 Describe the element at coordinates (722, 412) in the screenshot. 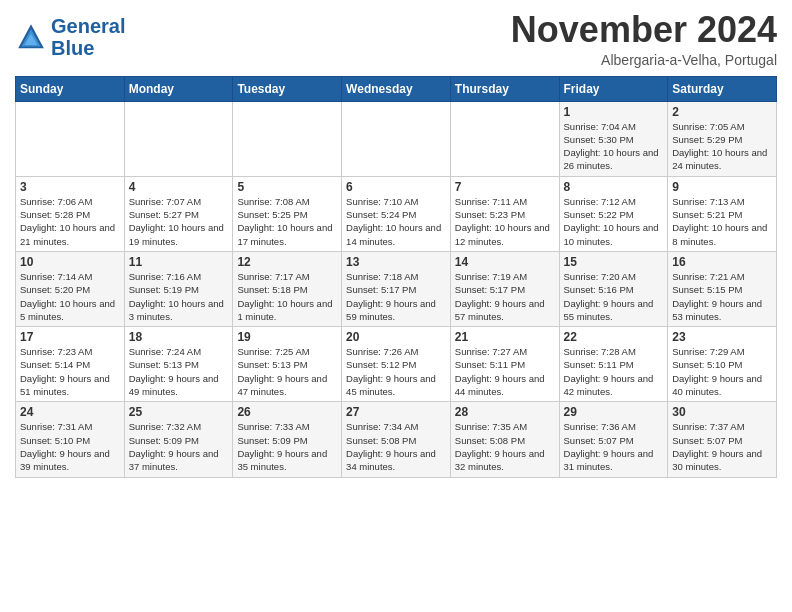

I see `day-number: 30` at that location.